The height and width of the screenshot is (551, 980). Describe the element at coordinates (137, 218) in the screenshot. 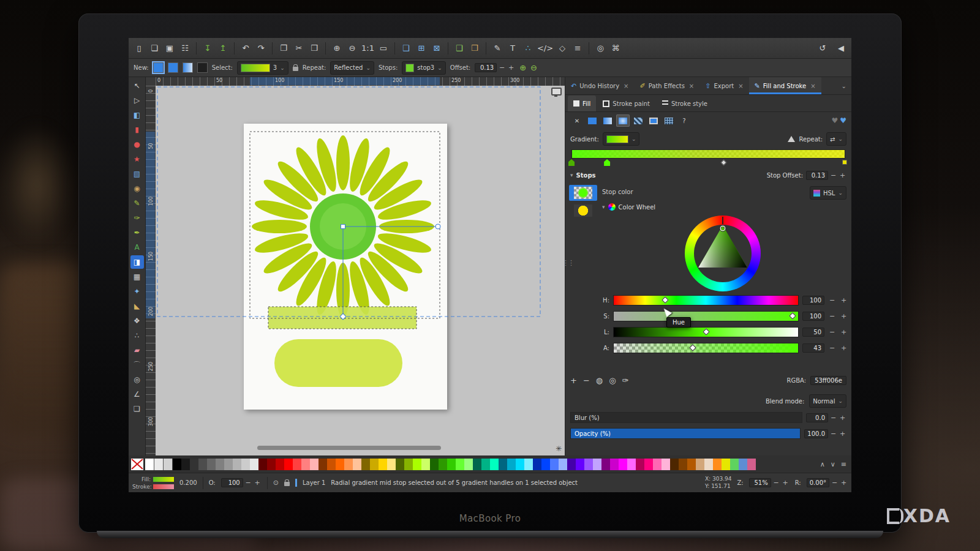

I see `tool-bezier-pen: ✑` at that location.